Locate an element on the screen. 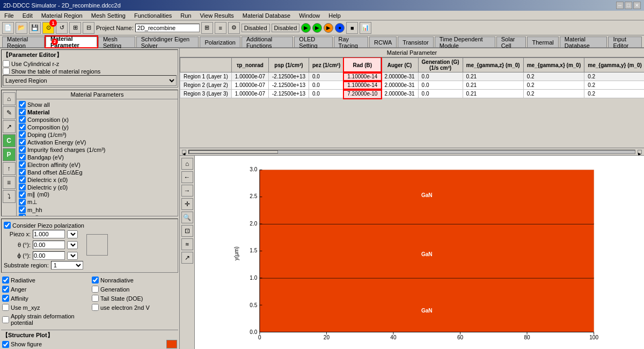  run-button-2: ▶ is located at coordinates (317, 28).